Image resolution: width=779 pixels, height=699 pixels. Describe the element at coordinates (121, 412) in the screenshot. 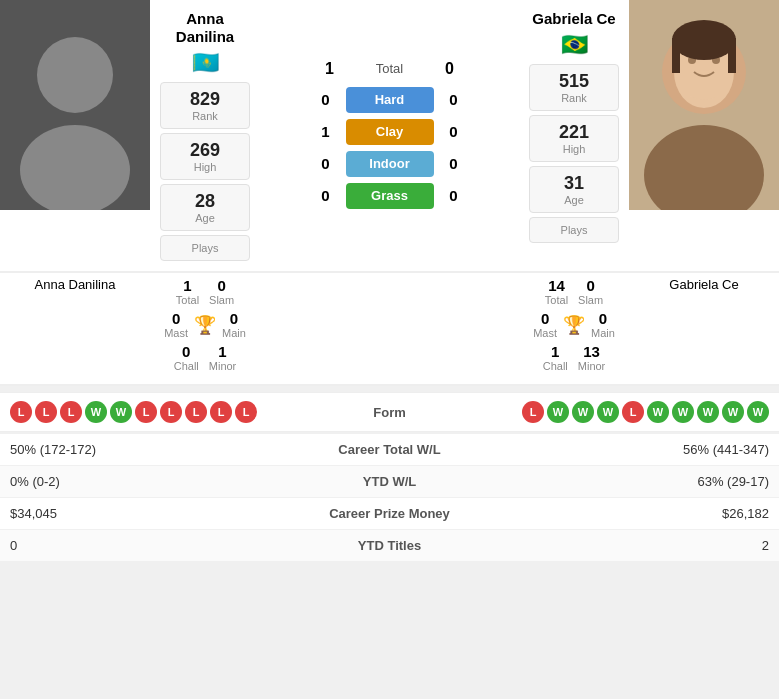

I see `form-badge-left-5: W` at that location.